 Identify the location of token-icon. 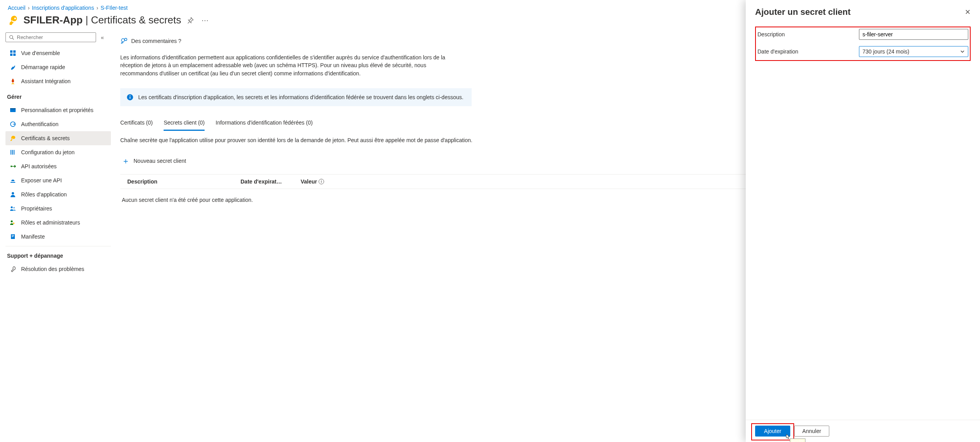
(13, 152).